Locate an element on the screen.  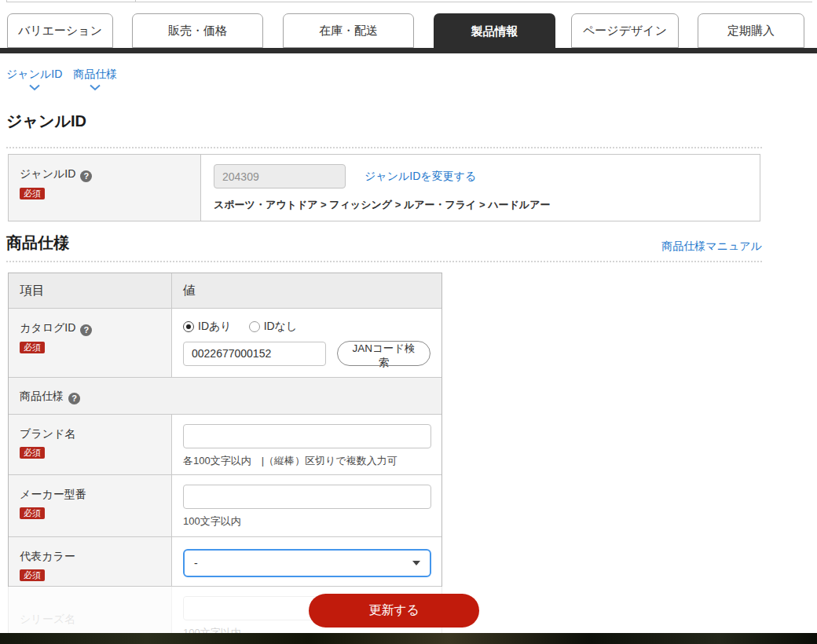
tab-sales-price: 販売・価格 is located at coordinates (198, 31).